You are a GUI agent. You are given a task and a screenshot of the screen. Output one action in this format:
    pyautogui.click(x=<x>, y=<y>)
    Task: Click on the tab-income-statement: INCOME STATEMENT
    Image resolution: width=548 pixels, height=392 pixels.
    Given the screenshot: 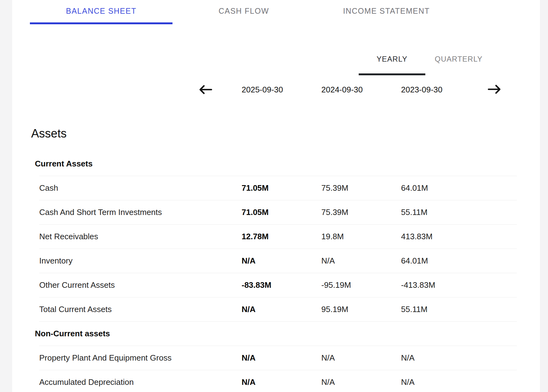 What is the action you would take?
    pyautogui.click(x=386, y=12)
    